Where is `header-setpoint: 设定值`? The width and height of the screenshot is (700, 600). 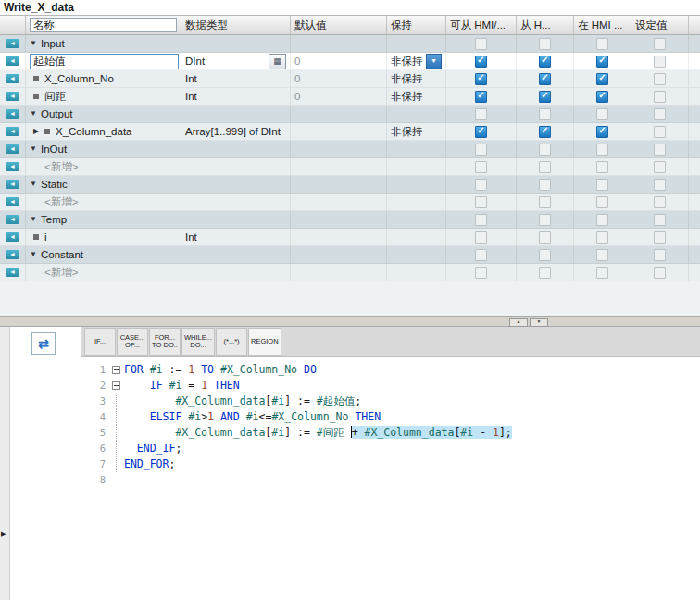
header-setpoint: 设定值 is located at coordinates (660, 25).